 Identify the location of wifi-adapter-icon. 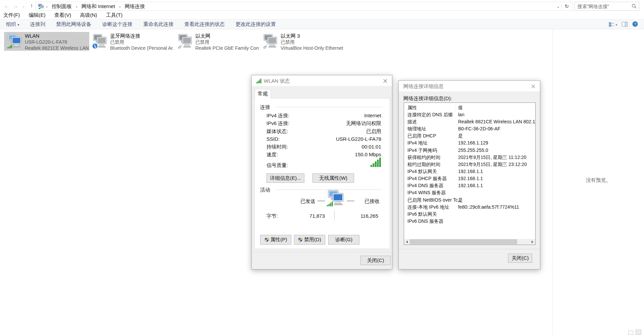
(14, 41).